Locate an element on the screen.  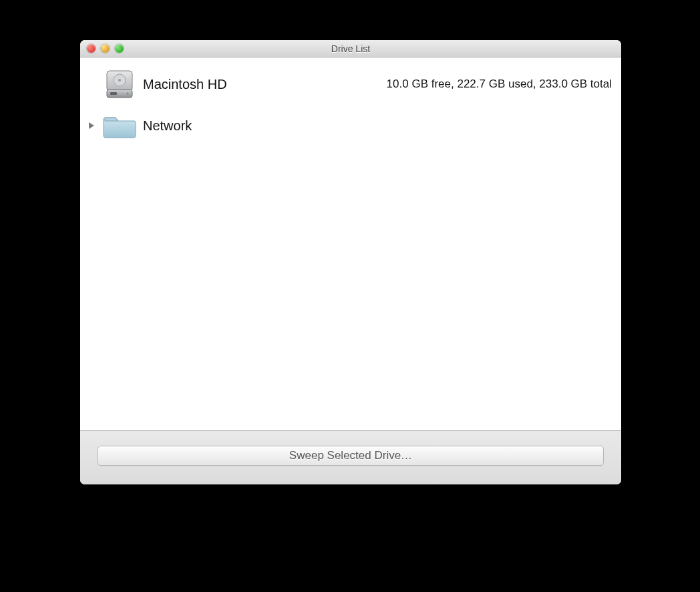
traffic-lights is located at coordinates (102, 48).